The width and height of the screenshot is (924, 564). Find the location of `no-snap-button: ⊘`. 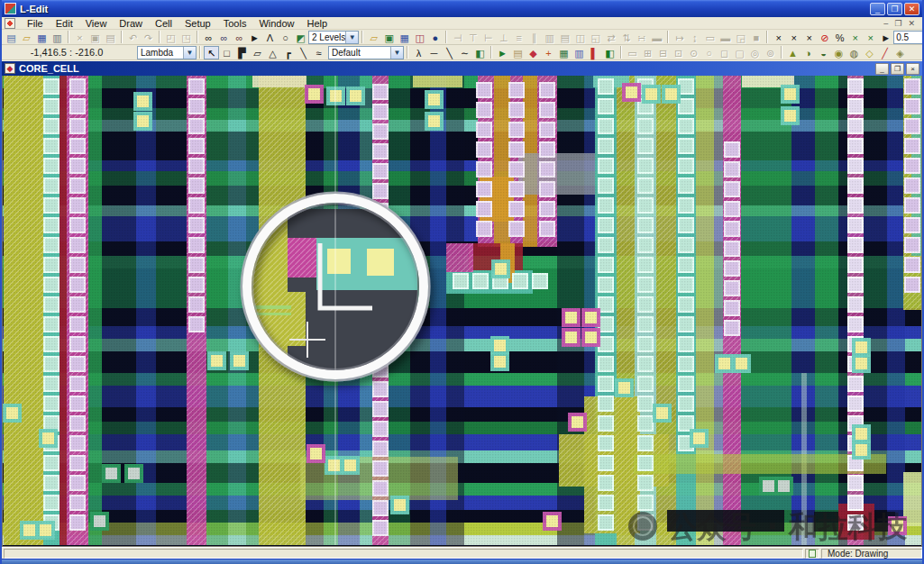

no-snap-button: ⊘ is located at coordinates (824, 38).